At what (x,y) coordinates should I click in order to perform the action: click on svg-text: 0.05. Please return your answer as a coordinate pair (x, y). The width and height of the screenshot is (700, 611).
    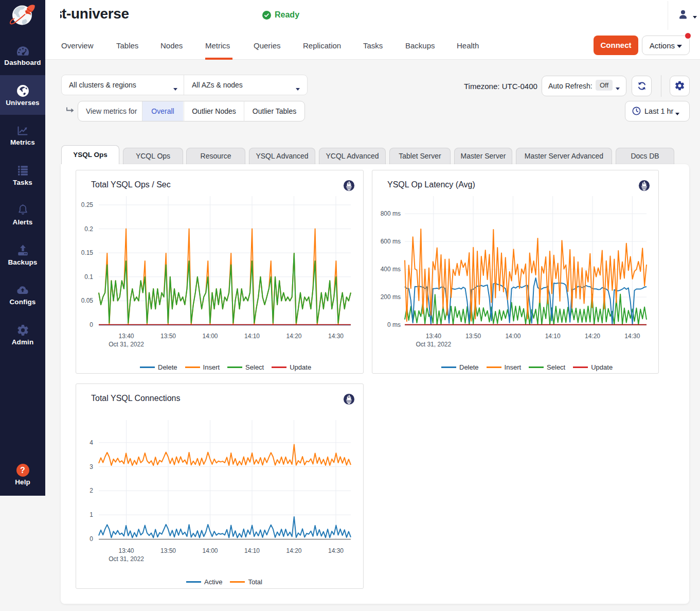
    Looking at the image, I should click on (87, 301).